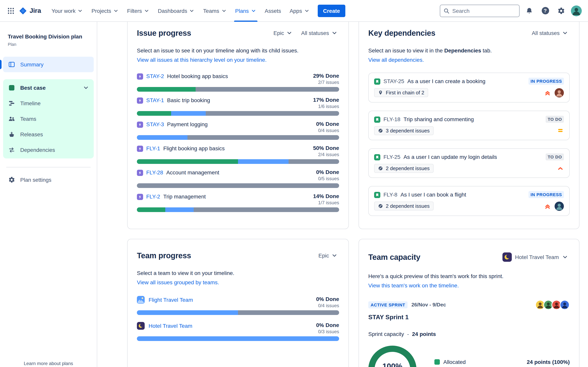 The width and height of the screenshot is (588, 367). What do you see at coordinates (178, 282) in the screenshot?
I see `view-issues-by-team-link: View all issues grouped by teams.` at bounding box center [178, 282].